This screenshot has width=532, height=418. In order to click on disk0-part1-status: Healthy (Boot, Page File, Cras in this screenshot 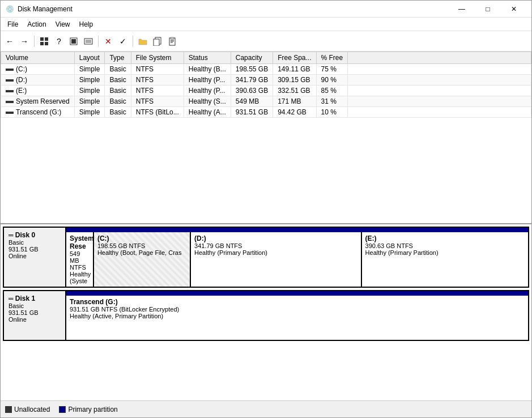, I will do `click(139, 253)`.